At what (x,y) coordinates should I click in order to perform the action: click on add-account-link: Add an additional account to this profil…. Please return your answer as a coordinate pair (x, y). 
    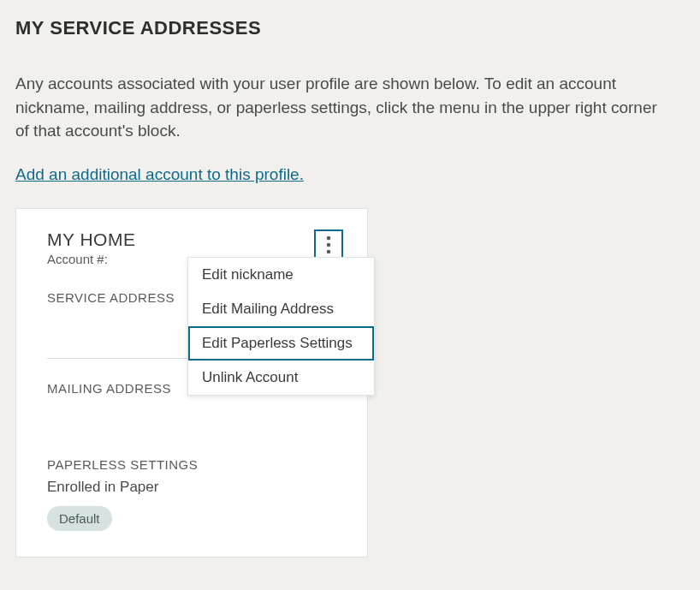
    Looking at the image, I should click on (159, 175).